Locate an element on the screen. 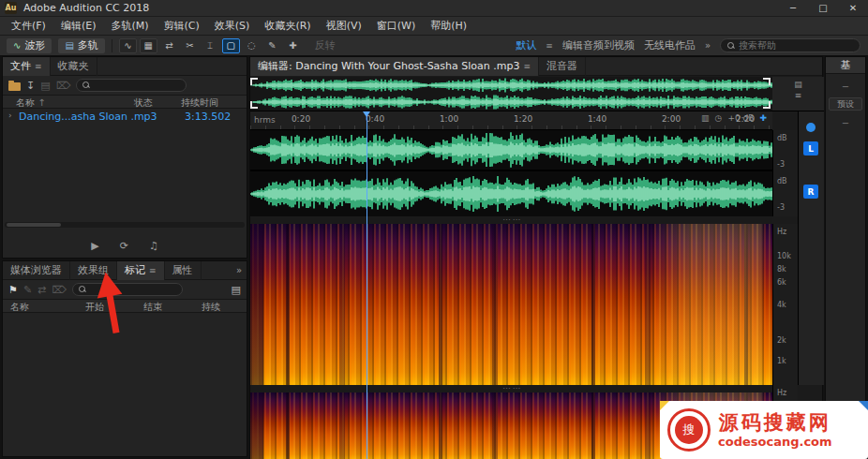 Image resolution: width=868 pixels, height=459 pixels. col-name: 名称 ↑ is located at coordinates (31, 103).